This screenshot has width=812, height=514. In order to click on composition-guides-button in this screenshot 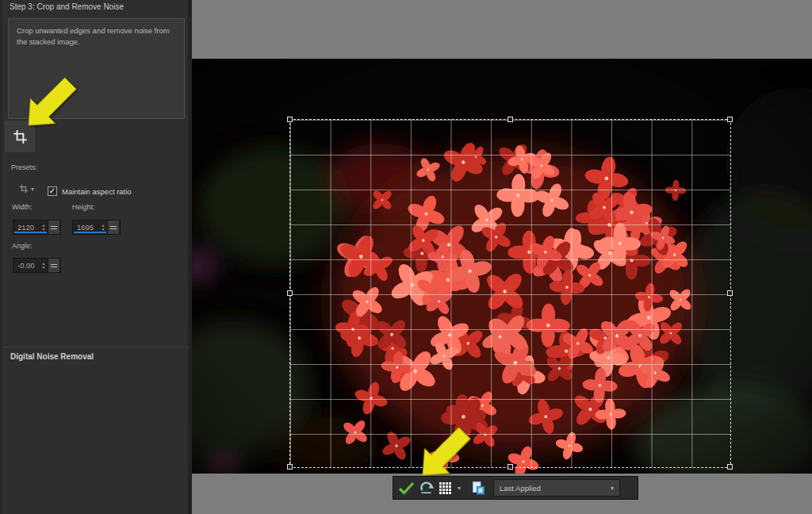, I will do `click(446, 488)`.